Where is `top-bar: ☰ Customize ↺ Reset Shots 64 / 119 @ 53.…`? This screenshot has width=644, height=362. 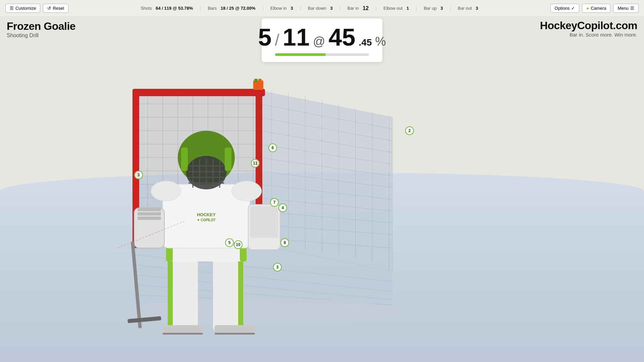 top-bar: ☰ Customize ↺ Reset Shots 64 / 119 @ 53.… is located at coordinates (322, 8).